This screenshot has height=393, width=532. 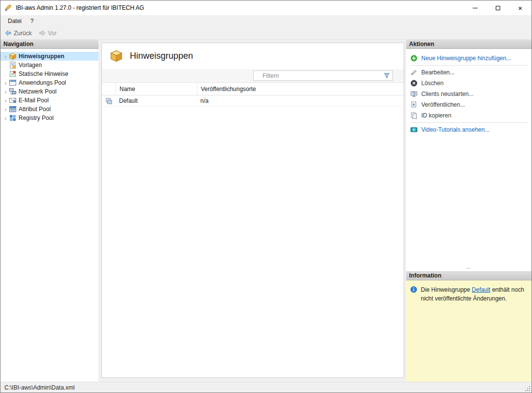 I want to click on publish-icon, so click(x=414, y=105).